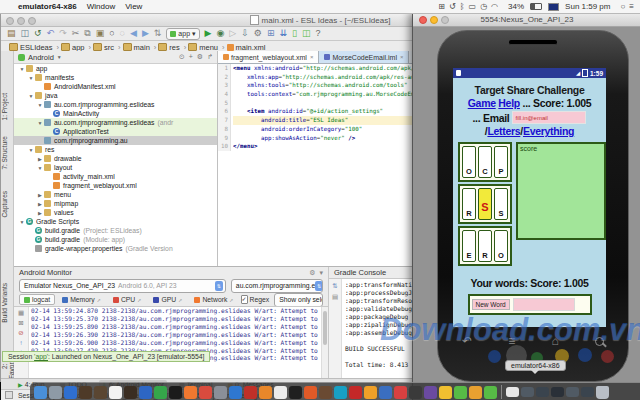 Image resolution: width=640 pixels, height=400 pixels. I want to click on device-select: Emulator Nexus_One_API_23 Android 6.0, A…, so click(122, 286).